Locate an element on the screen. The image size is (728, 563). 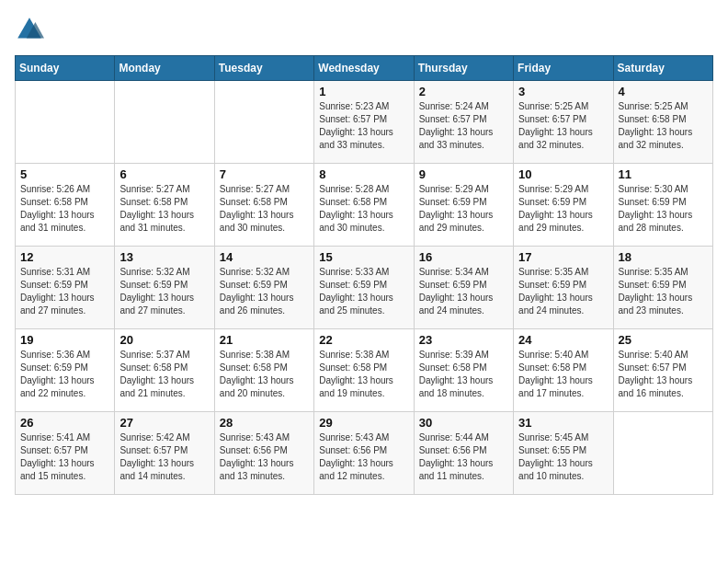
day-info: Sunrise: 5:23 AM Sunset: 6:57 PM Dayligh… is located at coordinates (364, 126).